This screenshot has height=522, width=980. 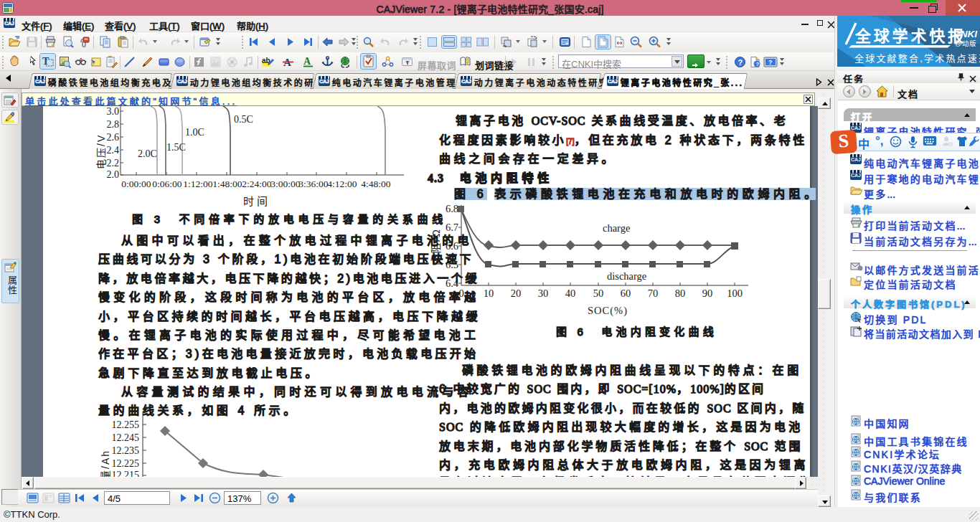 What do you see at coordinates (461, 293) in the screenshot?
I see `svg-text: 0` at bounding box center [461, 293].